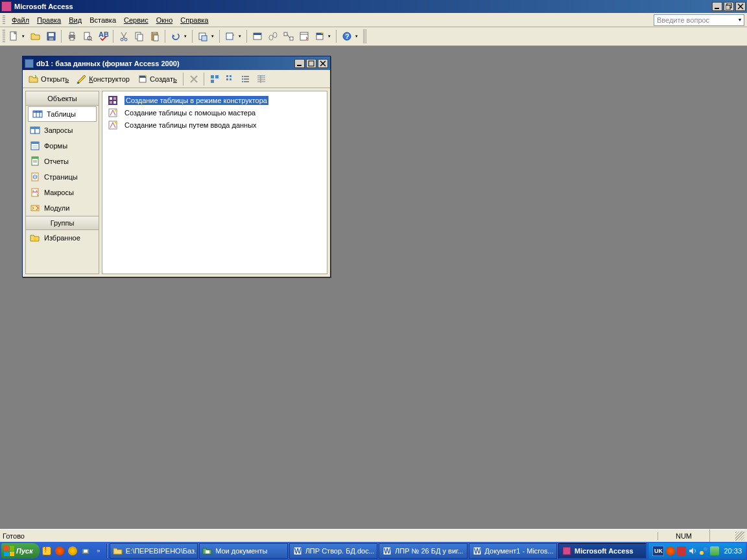 The image size is (747, 560). What do you see at coordinates (124, 36) in the screenshot?
I see `cut-button` at bounding box center [124, 36].